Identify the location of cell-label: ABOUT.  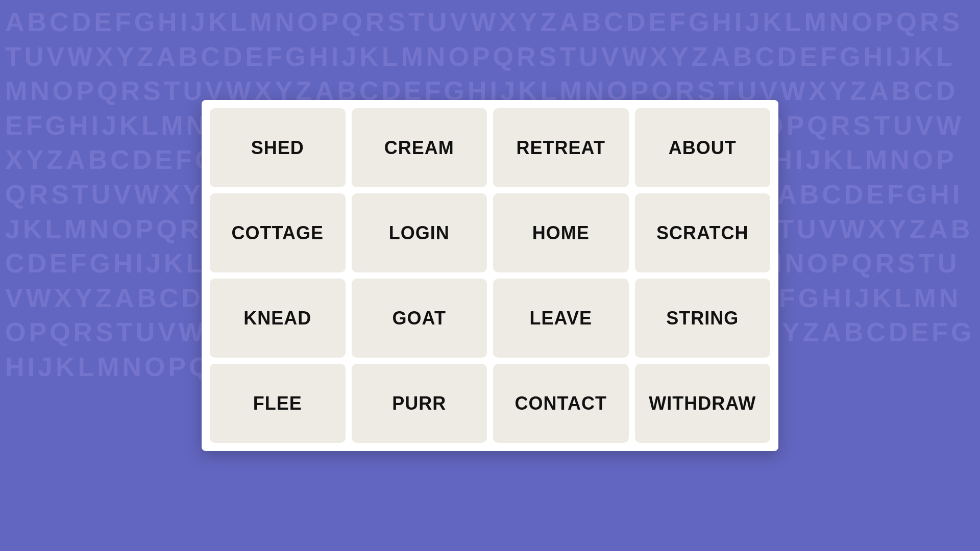
(702, 148).